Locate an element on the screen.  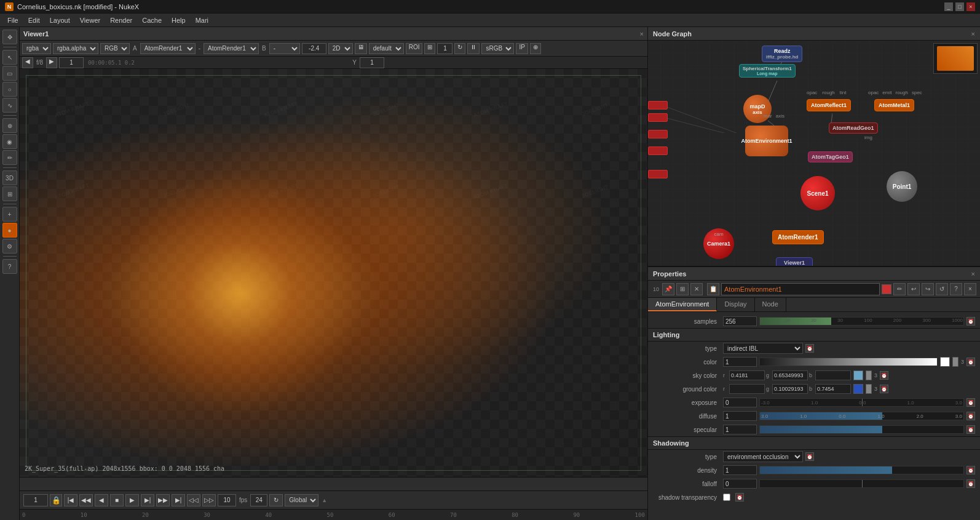
node-scene: Scene1 is located at coordinates (818, 193).